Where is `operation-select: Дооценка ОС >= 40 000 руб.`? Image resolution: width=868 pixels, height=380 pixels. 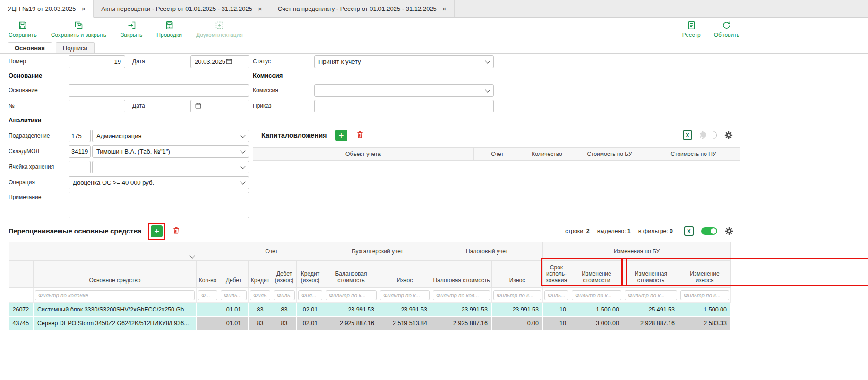
operation-select: Дооценка ОС >= 40 000 руб. is located at coordinates (159, 182).